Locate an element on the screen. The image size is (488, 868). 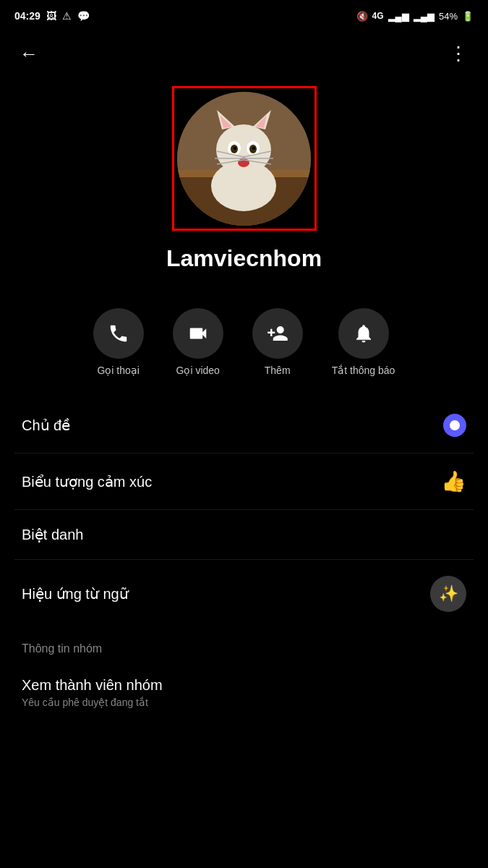
emoji-title: Biểu tượng cảm xúc is located at coordinates (87, 482).